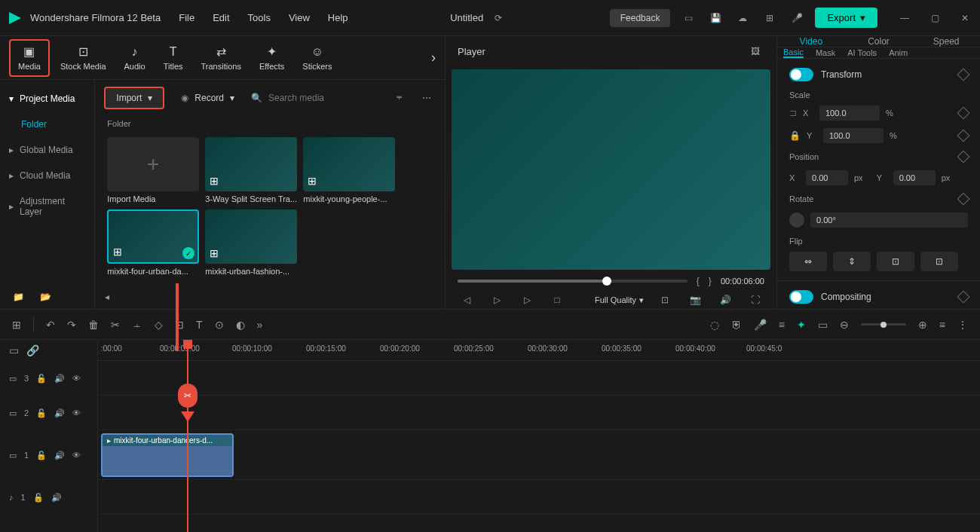  What do you see at coordinates (47, 206) in the screenshot?
I see `sidebar-item-adjustment-layer: ▸ Adjustment Layer` at bounding box center [47, 206].